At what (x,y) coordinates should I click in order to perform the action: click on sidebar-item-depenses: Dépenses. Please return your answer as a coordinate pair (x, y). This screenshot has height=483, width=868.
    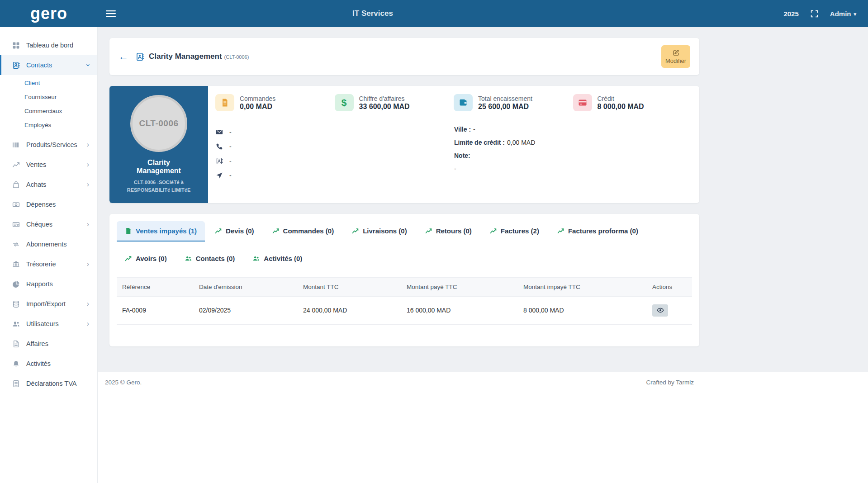
    Looking at the image, I should click on (49, 204).